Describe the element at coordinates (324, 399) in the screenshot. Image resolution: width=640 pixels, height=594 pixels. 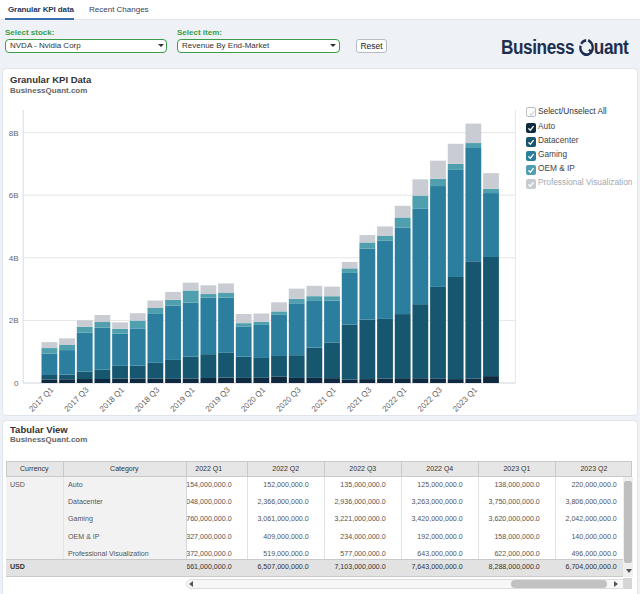
I see `svg-text: 2021 Q1` at that location.